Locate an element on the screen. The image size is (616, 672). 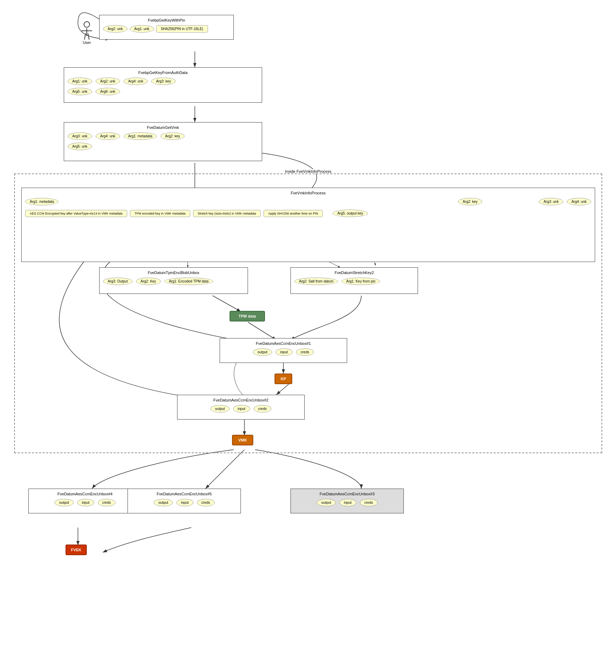
dashed-title-inside-fvevmk: Inside FveVmkInfoProcess is located at coordinates (308, 171).